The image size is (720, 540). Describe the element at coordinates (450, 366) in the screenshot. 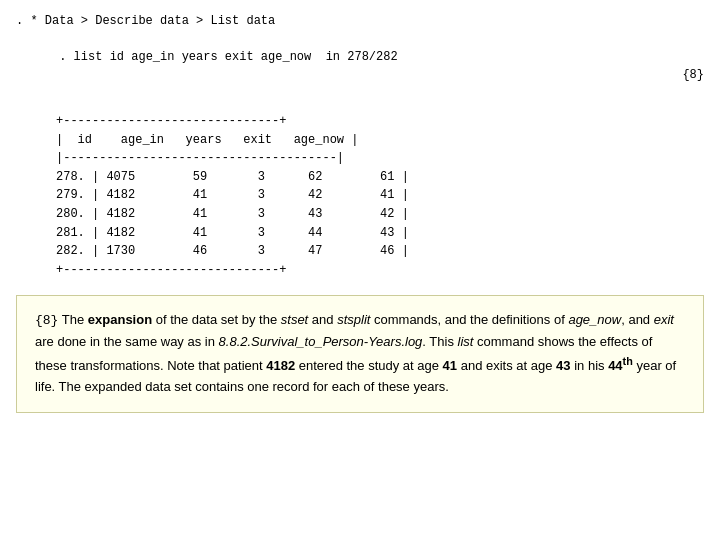

I see `age-41-bold: 41` at that location.